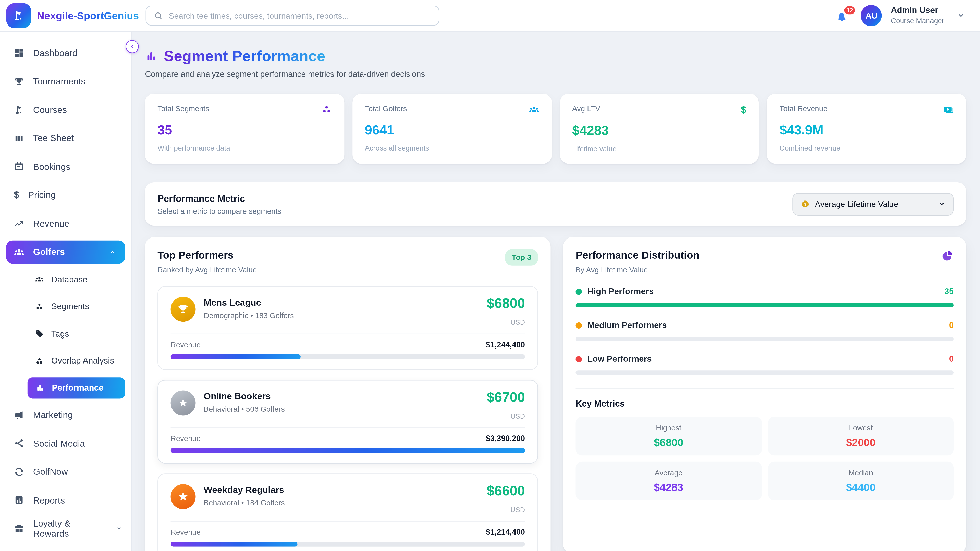  Describe the element at coordinates (245, 130) in the screenshot. I see `stat-value: 35` at that location.